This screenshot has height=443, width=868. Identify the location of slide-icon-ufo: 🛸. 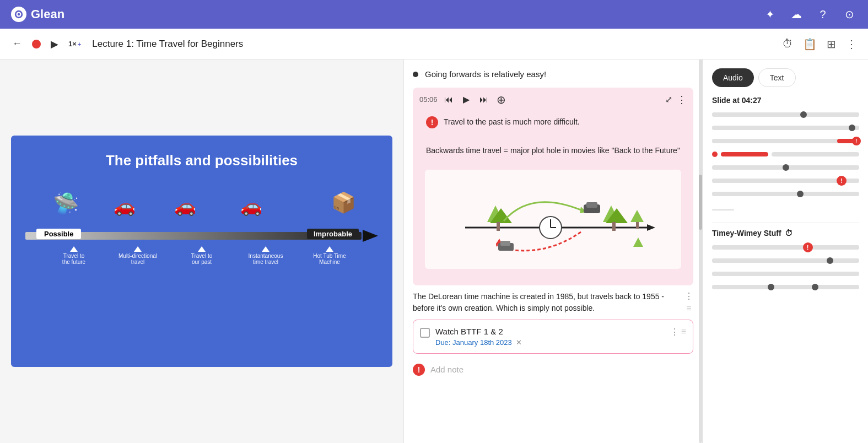
(66, 203).